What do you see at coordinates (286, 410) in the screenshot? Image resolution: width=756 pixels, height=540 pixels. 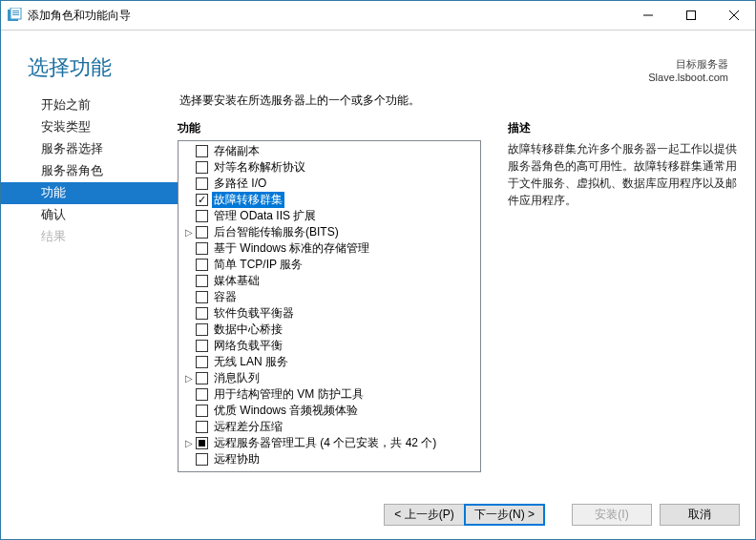 I see `feature-label: 优质 Windows 音频视频体验` at bounding box center [286, 410].